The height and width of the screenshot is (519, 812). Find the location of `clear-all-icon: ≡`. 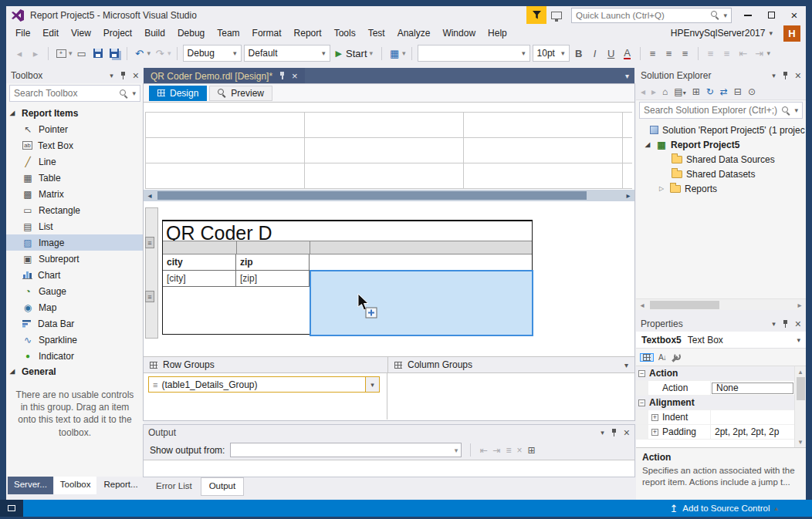

clear-all-icon: ≡ is located at coordinates (509, 450).